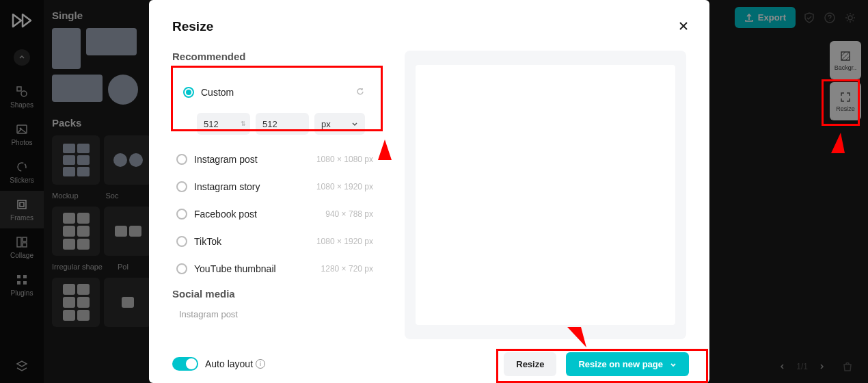 The height and width of the screenshot is (383, 868). I want to click on modal-title: Resize, so click(429, 27).